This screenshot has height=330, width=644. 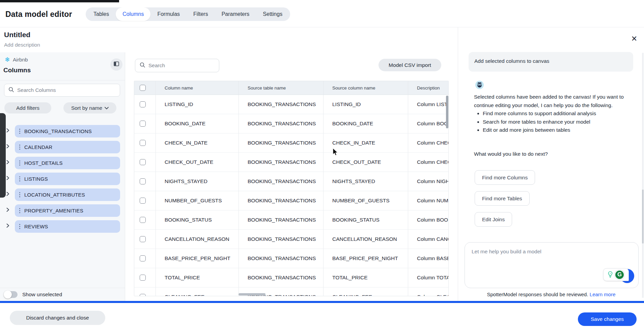 What do you see at coordinates (428, 292) in the screenshot?
I see `cell-description: Column CLEANING_FEE` at bounding box center [428, 292].